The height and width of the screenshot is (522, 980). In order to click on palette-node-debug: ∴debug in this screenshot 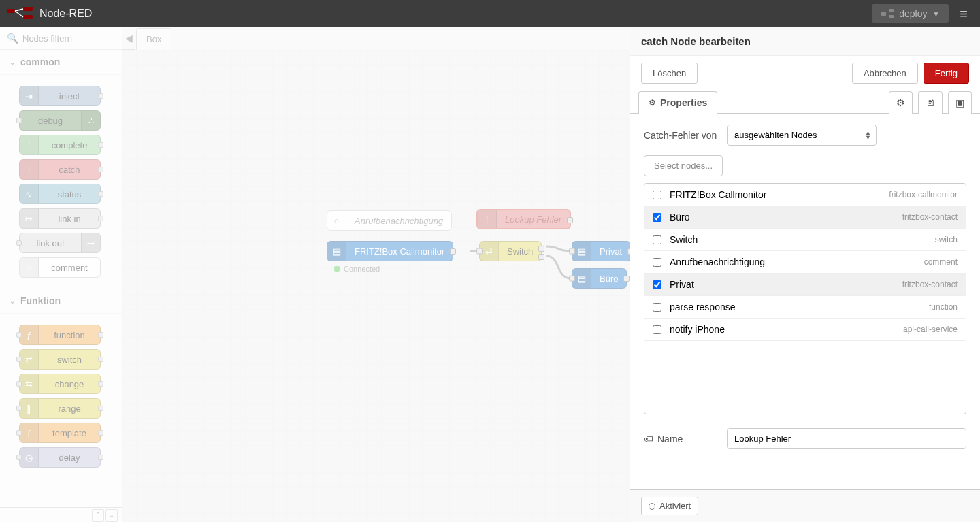, I will do `click(60, 120)`.